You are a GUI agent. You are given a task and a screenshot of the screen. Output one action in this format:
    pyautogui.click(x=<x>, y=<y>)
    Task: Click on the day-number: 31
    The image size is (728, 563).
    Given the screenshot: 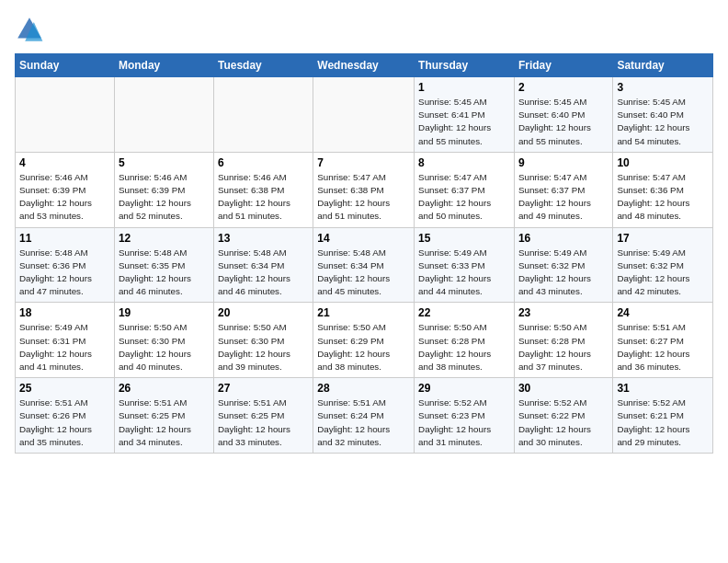 What is the action you would take?
    pyautogui.click(x=663, y=388)
    